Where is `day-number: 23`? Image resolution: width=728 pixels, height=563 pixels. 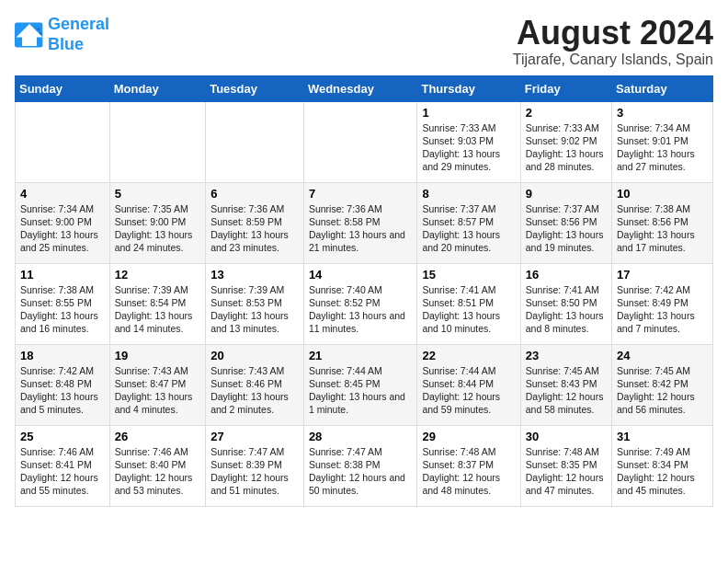
day-number: 23 is located at coordinates (566, 355).